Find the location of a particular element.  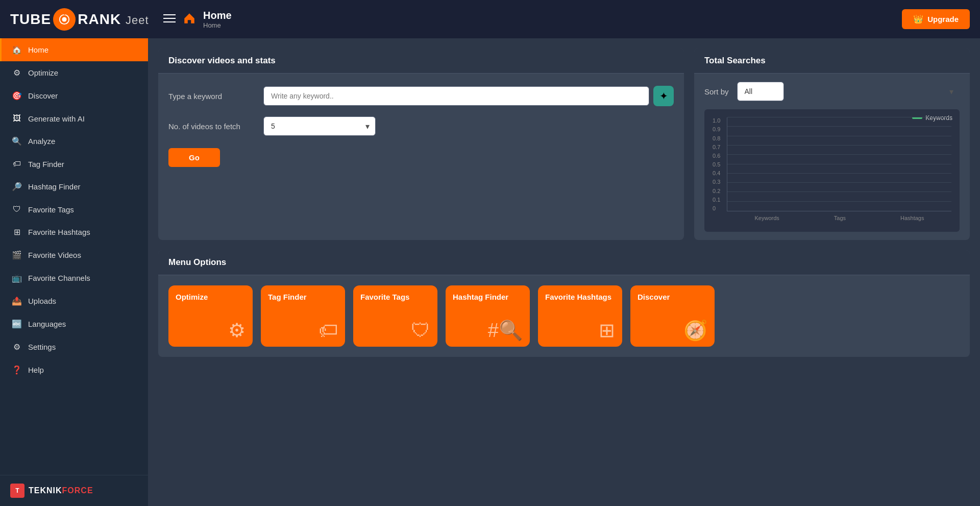

logo-area: TUBE RANK Jeet is located at coordinates (84, 19).